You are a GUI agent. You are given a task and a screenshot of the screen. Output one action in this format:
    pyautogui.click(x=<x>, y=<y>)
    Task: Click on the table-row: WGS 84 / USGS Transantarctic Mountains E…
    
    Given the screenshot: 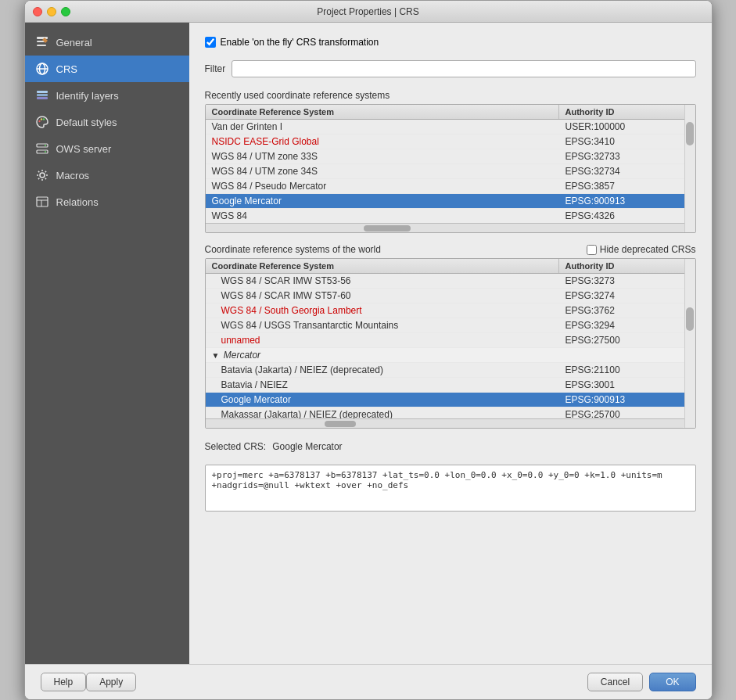 What is the action you would take?
    pyautogui.click(x=445, y=325)
    